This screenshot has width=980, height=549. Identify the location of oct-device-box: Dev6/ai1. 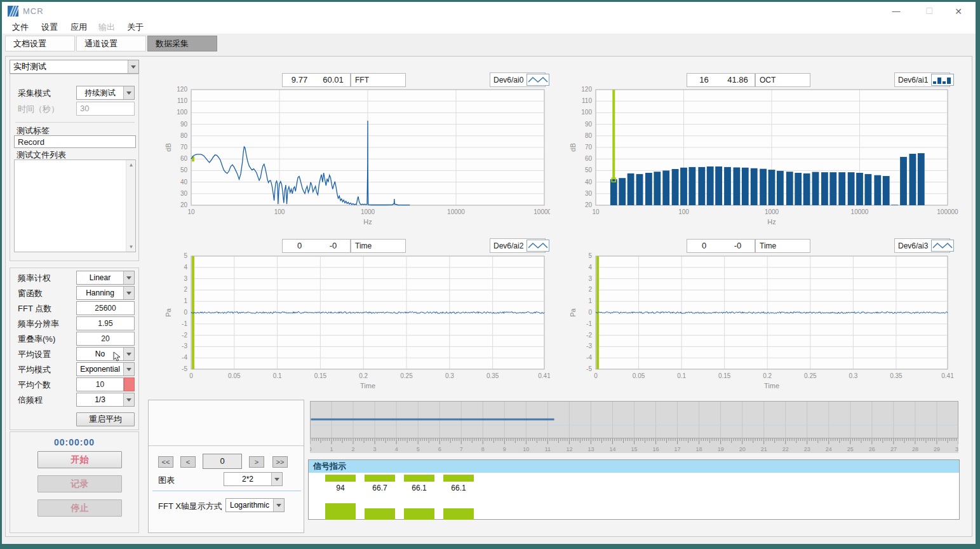
(922, 80).